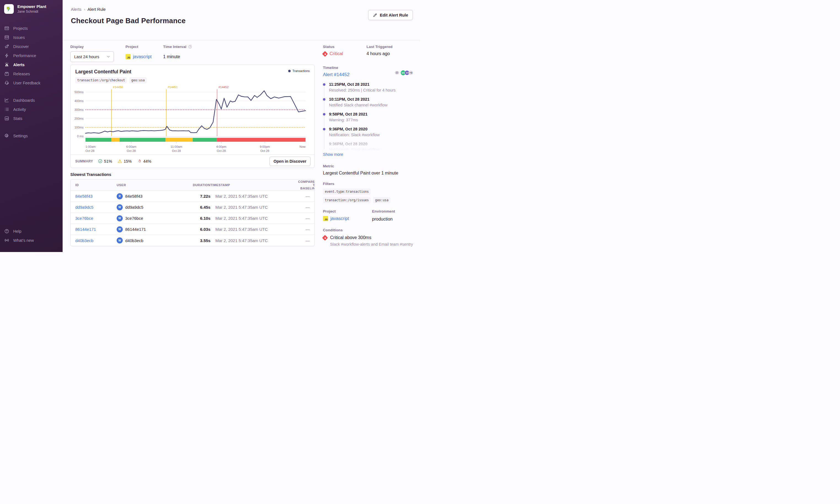 This screenshot has height=504, width=840. I want to click on eye-icon, so click(397, 73).